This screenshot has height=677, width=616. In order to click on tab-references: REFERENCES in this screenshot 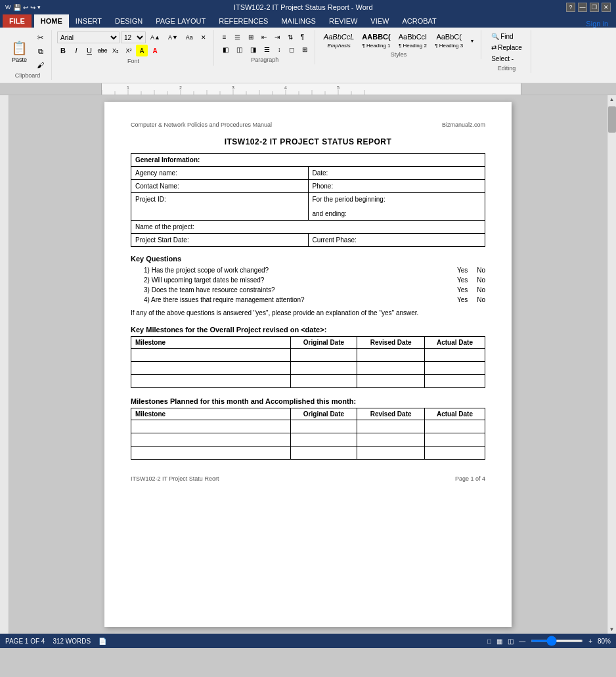, I will do `click(243, 21)`.